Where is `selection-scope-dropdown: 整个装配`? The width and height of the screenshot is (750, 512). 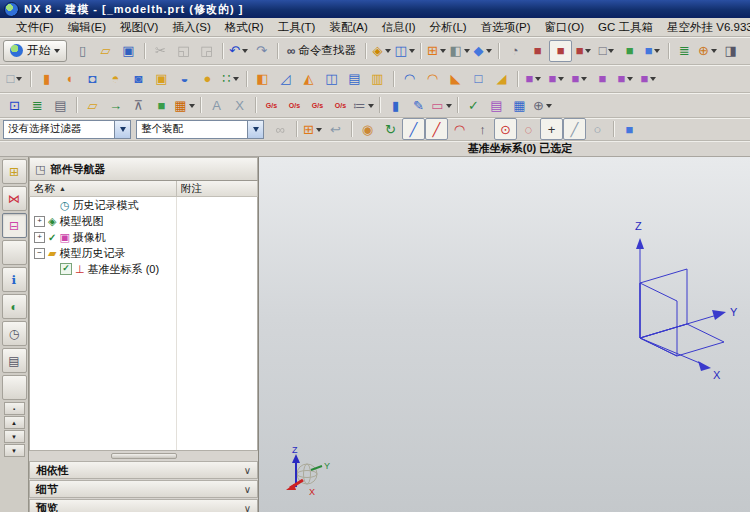 selection-scope-dropdown: 整个装配 is located at coordinates (200, 130).